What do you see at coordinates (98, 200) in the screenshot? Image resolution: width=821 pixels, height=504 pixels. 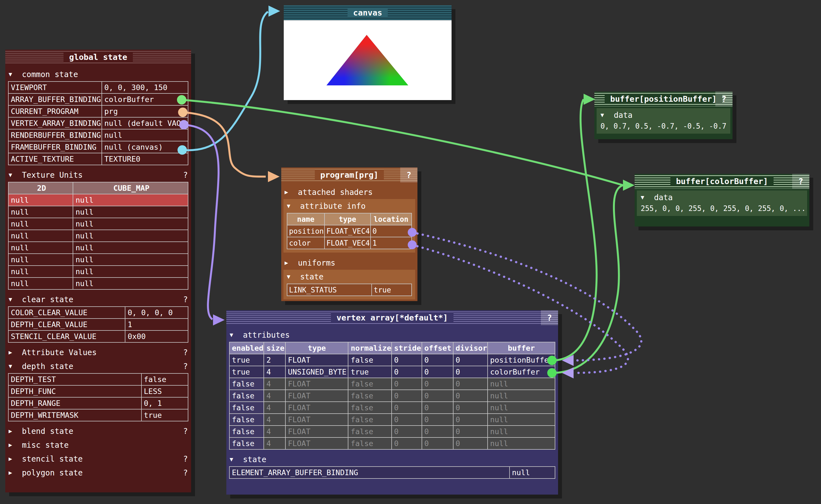 I see `active-texture-unit-row: nullnull` at bounding box center [98, 200].